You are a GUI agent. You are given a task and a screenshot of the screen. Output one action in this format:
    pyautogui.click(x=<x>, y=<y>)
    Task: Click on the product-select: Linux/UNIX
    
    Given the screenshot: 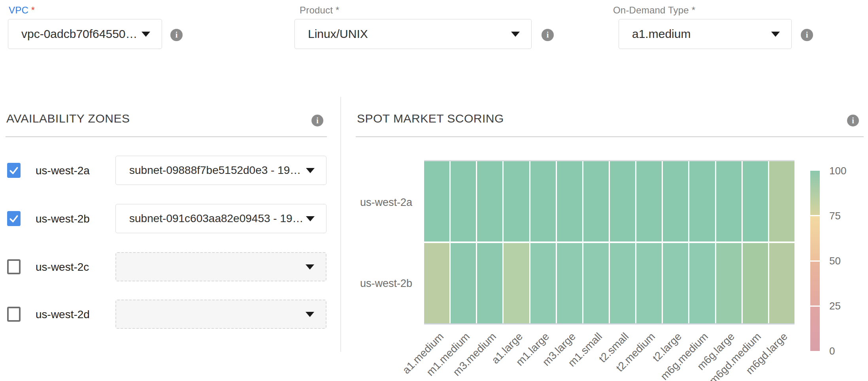 What is the action you would take?
    pyautogui.click(x=413, y=34)
    